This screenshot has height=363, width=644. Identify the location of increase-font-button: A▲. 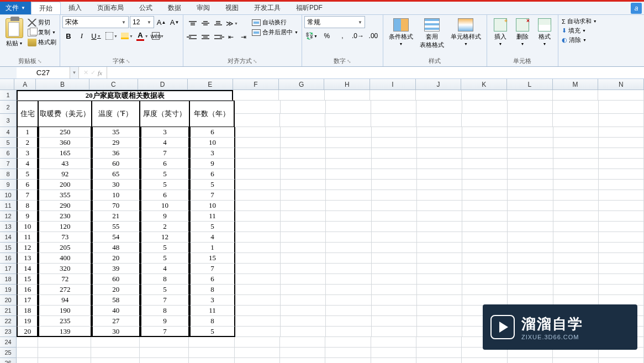
(161, 22).